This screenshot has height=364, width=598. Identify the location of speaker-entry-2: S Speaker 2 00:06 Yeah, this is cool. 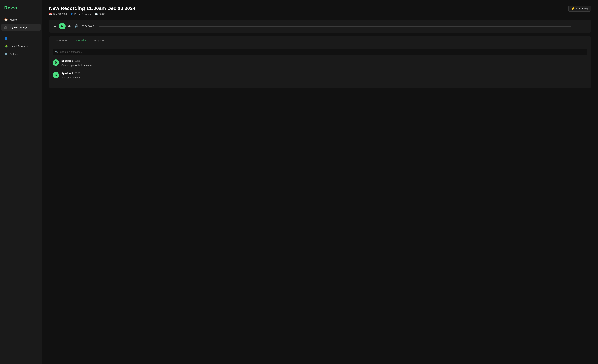
(320, 76).